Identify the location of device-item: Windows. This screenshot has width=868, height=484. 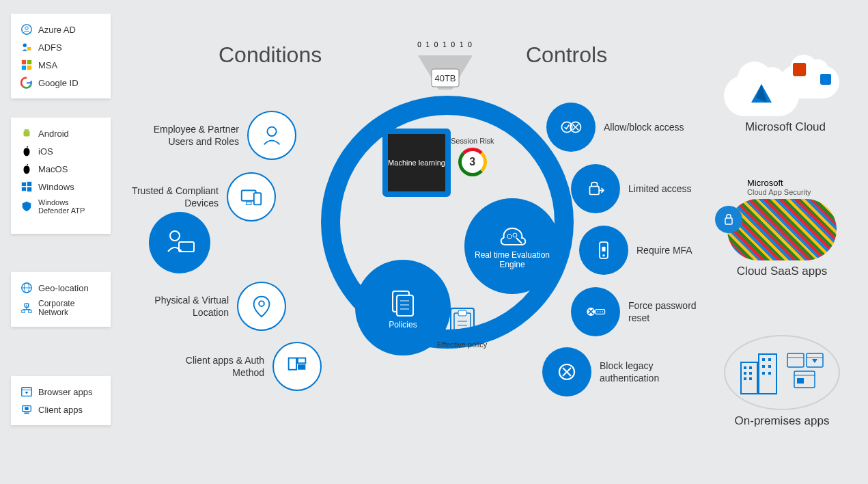
(61, 187).